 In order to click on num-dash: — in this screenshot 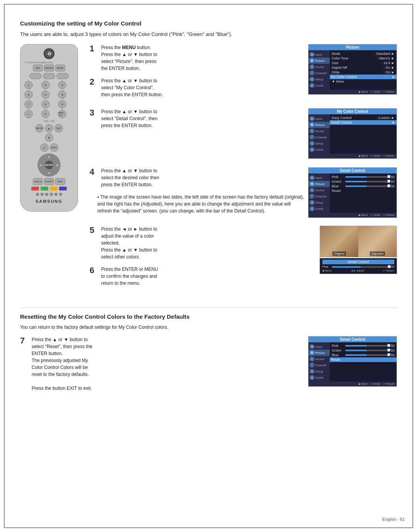, I will do `click(29, 114)`.